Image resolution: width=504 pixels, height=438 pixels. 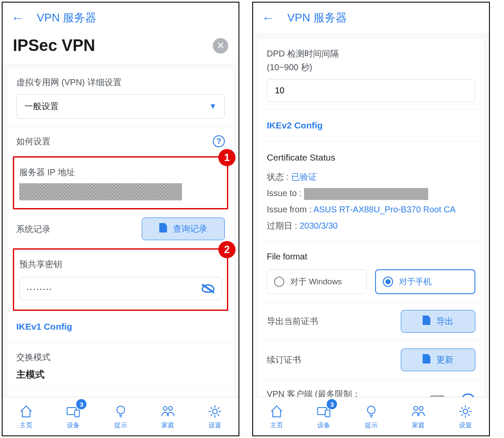 I want to click on psk-input: ········, so click(x=121, y=289).